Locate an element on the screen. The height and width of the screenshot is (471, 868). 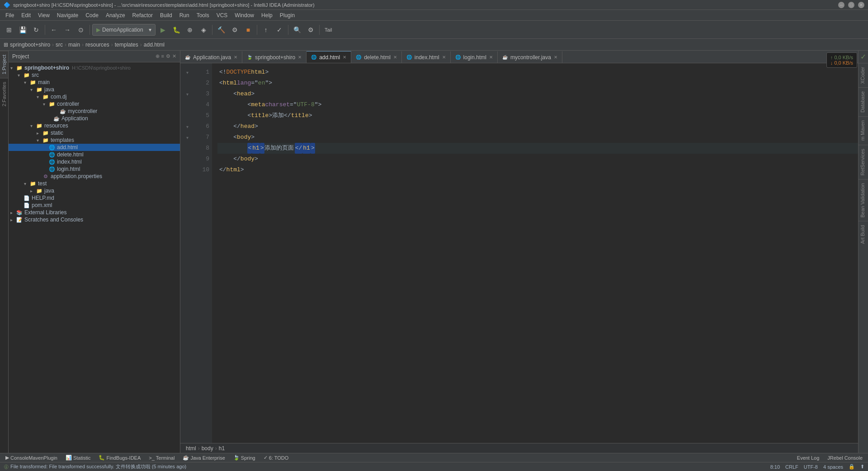
tab-delete-html: 🌐 delete.html ✕ is located at coordinates (377, 57).